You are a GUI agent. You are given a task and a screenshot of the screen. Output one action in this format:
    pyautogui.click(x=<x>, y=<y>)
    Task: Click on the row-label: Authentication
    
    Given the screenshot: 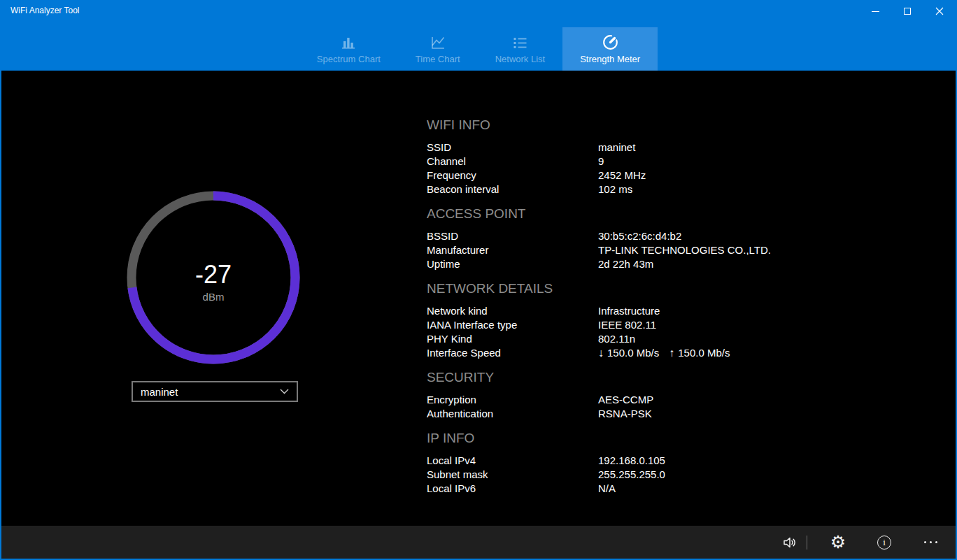 What is the action you would take?
    pyautogui.click(x=512, y=414)
    